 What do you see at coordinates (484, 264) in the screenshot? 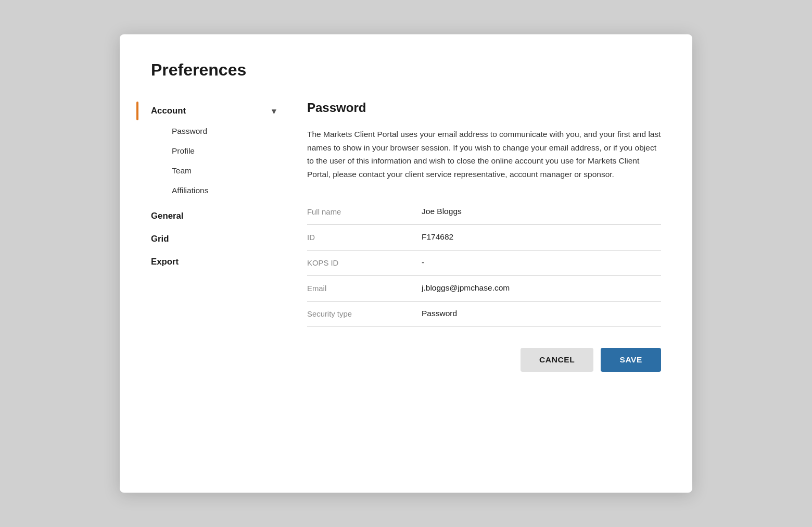
I see `form-section: Full name Joe Bloggs ID F174682 KOPS ID …` at bounding box center [484, 264].